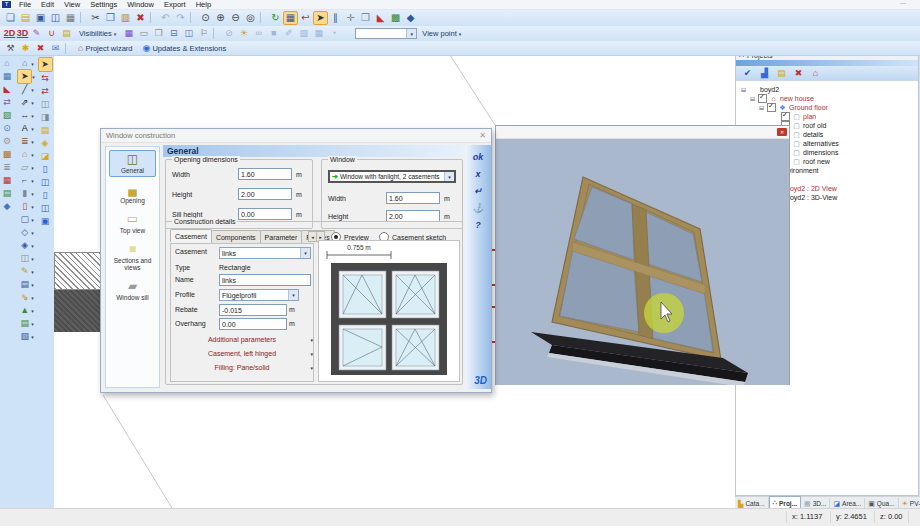  I want to click on menu-edit: Edit, so click(48, 4).